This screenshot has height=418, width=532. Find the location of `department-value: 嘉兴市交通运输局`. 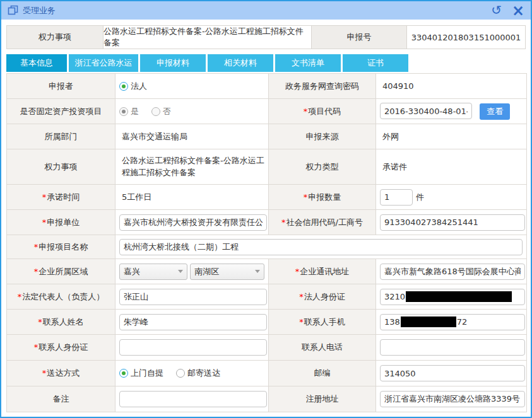

department-value: 嘉兴市交通运输局 is located at coordinates (153, 136).